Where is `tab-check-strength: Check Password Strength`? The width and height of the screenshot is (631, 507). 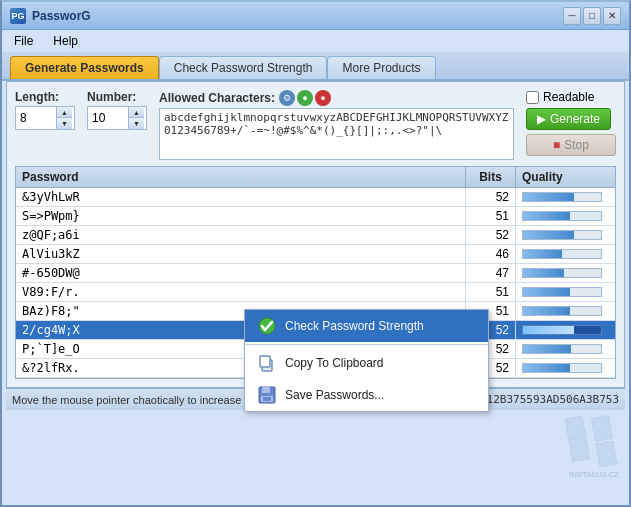 tab-check-strength: Check Password Strength is located at coordinates (244, 68).